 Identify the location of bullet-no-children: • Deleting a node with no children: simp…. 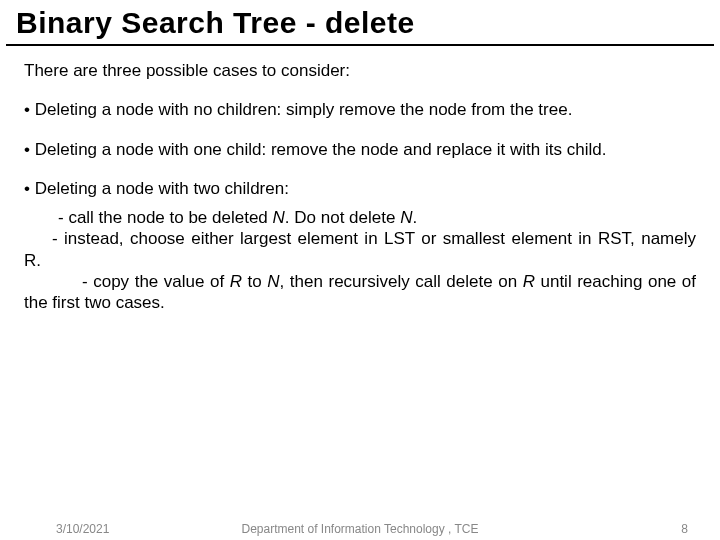
(360, 110).